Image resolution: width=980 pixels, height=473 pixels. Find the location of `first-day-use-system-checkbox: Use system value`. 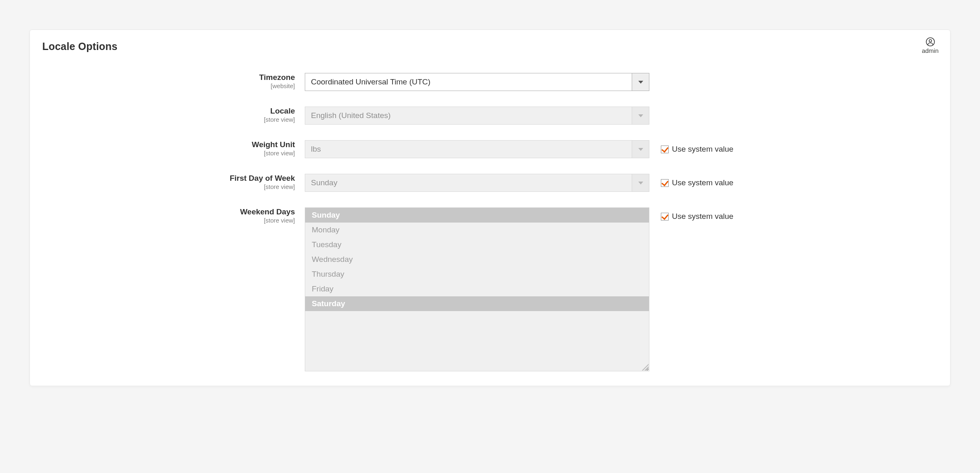

first-day-use-system-checkbox: Use system value is located at coordinates (697, 183).